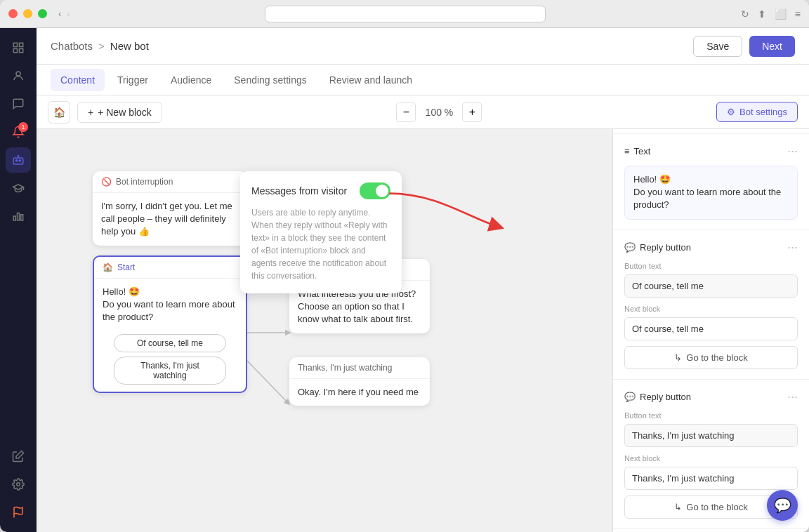 This screenshot has height=532, width=809. I want to click on next-block-label-2: Next block, so click(711, 458).